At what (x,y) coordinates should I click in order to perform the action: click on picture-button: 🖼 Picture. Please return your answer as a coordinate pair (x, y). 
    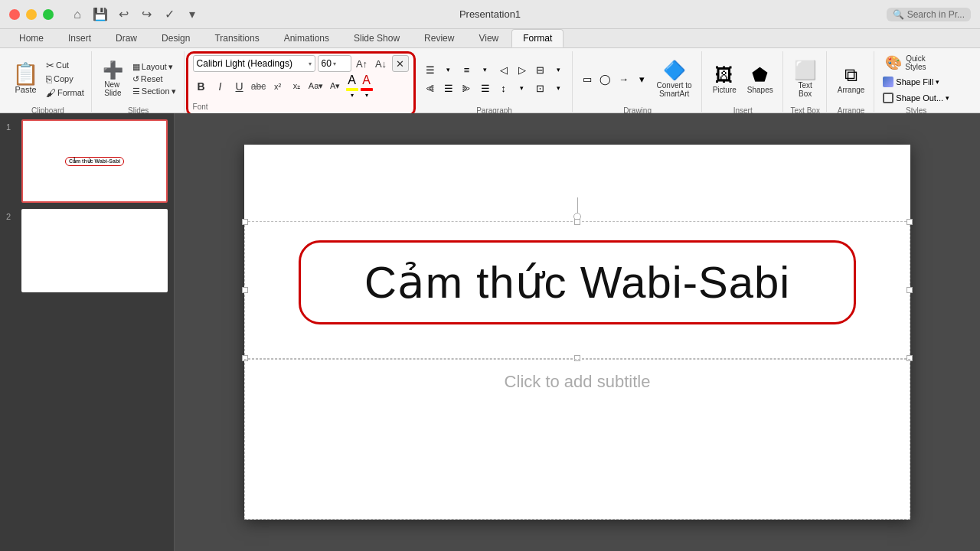
    Looking at the image, I should click on (724, 80).